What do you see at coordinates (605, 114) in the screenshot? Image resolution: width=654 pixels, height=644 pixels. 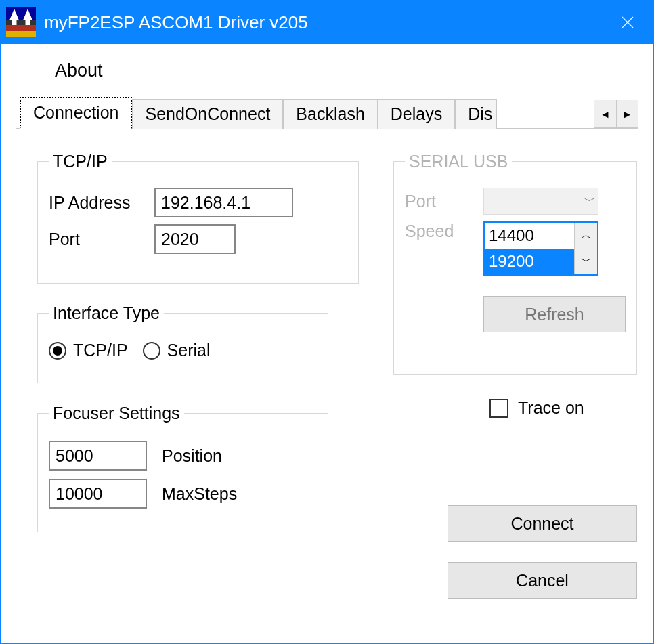 I see `tab-scroll-left: ◄` at bounding box center [605, 114].